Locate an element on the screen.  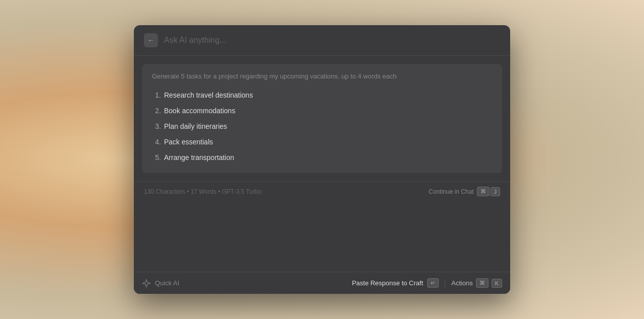
task-number: 4. is located at coordinates (156, 142).